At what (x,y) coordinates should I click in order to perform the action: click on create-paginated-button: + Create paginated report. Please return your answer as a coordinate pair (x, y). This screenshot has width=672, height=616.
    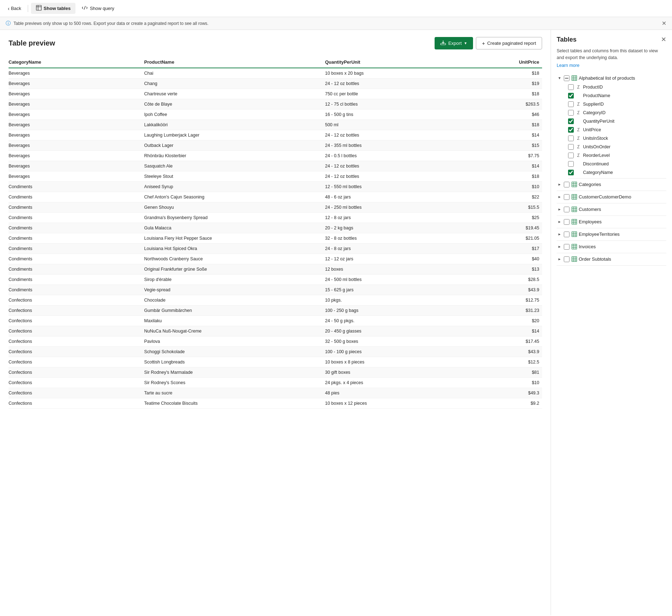
    Looking at the image, I should click on (509, 43).